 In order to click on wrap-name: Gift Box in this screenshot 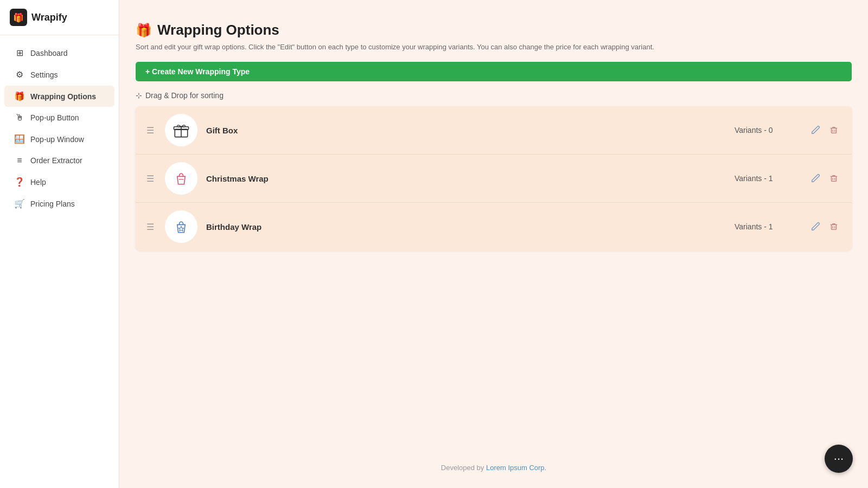, I will do `click(466, 130)`.